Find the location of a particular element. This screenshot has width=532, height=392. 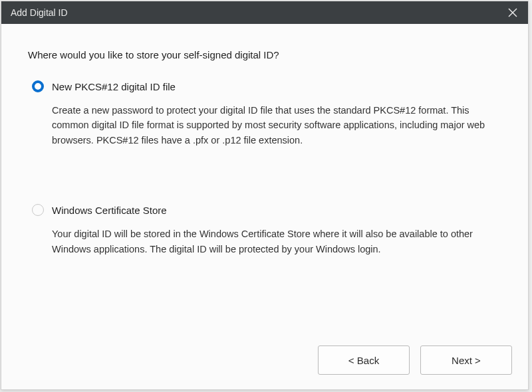

dialog-title: Add Digital ID is located at coordinates (254, 13).